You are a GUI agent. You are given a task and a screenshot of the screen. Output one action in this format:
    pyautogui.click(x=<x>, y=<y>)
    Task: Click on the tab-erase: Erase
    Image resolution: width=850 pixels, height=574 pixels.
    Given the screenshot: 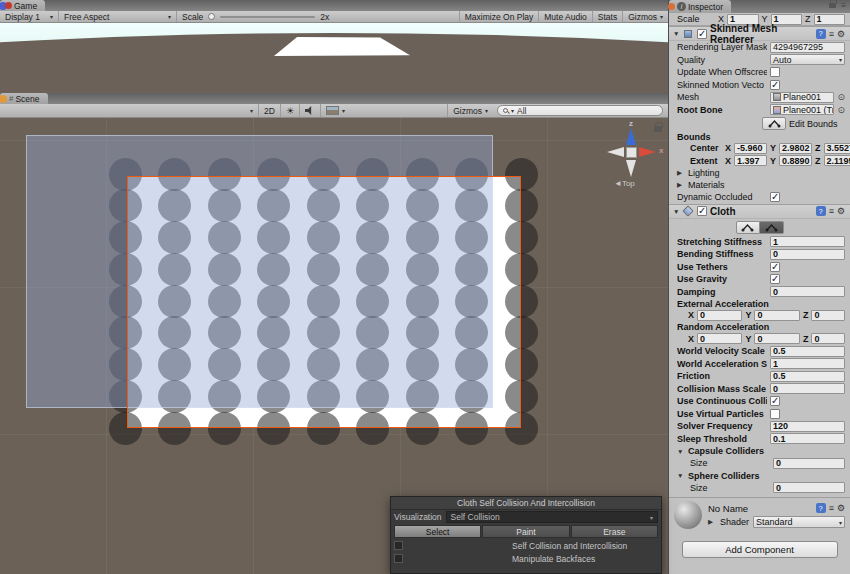 What is the action you would take?
    pyautogui.click(x=614, y=532)
    